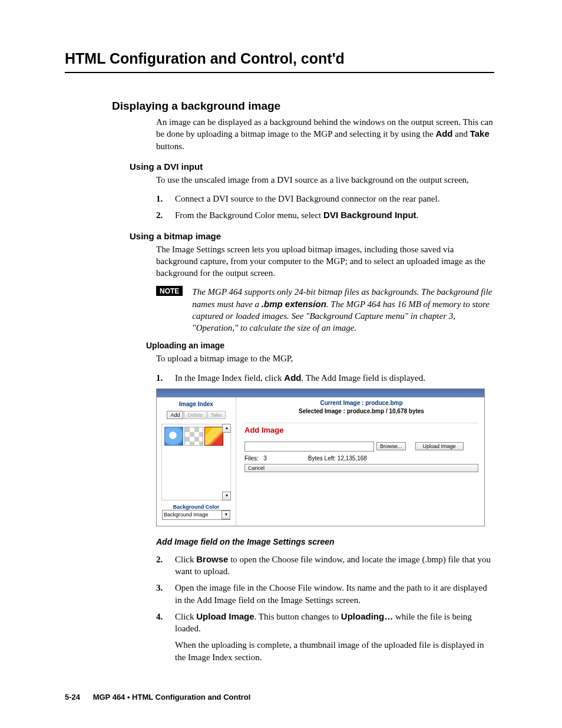  Describe the element at coordinates (186, 515) in the screenshot. I see `select-value: Background Image` at that location.